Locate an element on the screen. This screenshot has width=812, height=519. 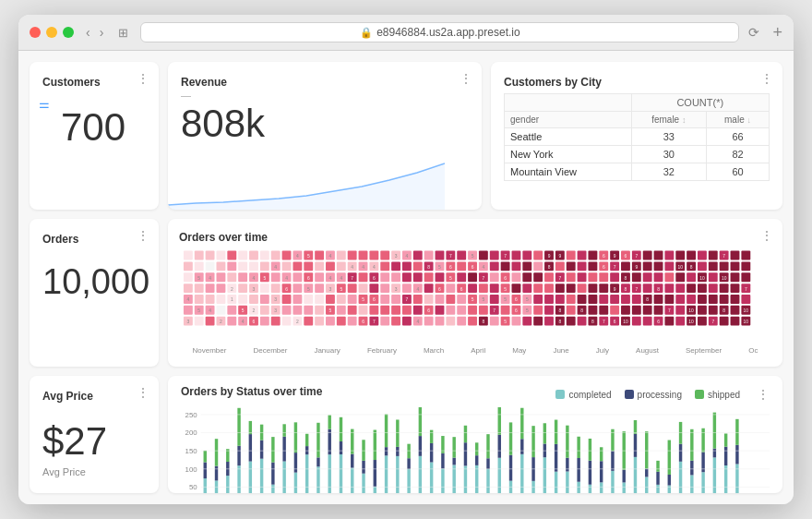
customers-by-city-menu: ⋮ is located at coordinates (767, 78).